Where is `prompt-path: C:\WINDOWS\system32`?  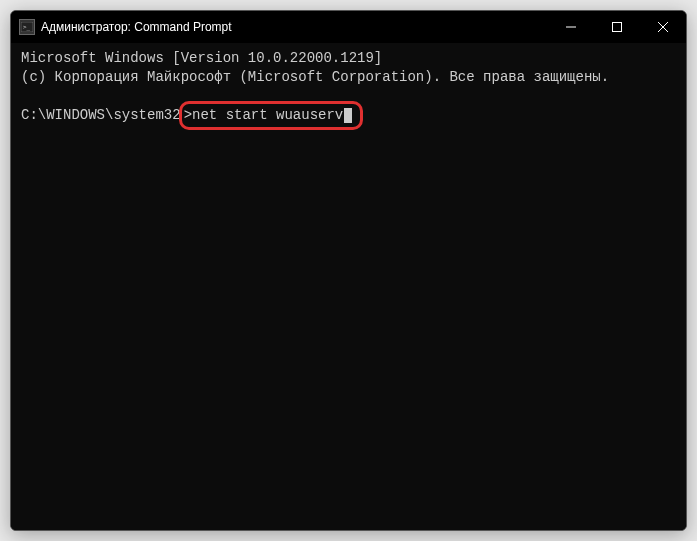
prompt-path: C:\WINDOWS\system32 is located at coordinates (101, 116).